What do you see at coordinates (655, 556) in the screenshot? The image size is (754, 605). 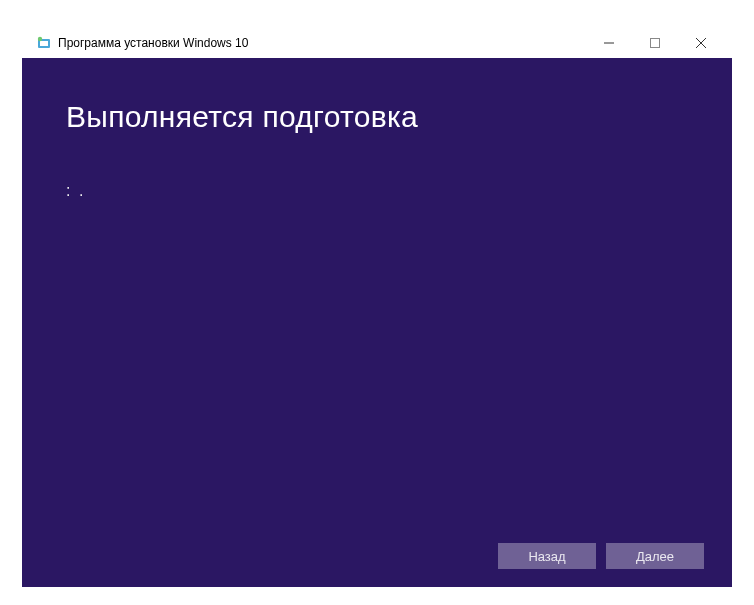 I see `next-button: Далее` at bounding box center [655, 556].